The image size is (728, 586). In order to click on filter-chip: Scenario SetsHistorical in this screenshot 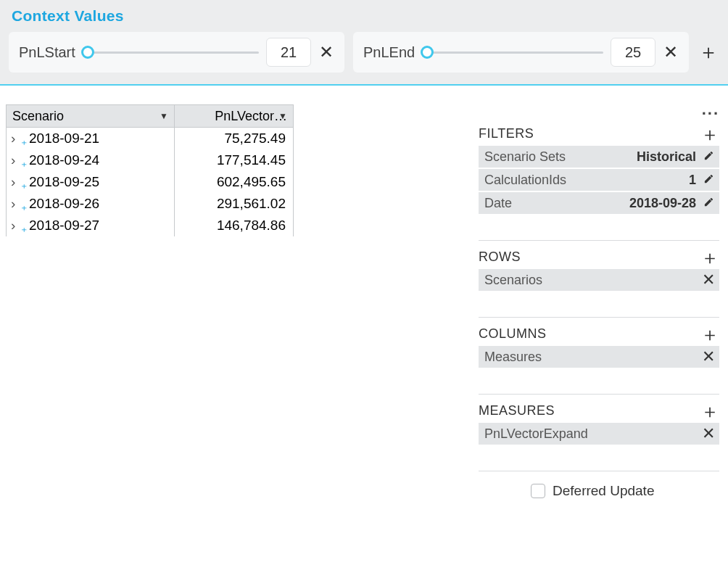, I will do `click(599, 157)`.